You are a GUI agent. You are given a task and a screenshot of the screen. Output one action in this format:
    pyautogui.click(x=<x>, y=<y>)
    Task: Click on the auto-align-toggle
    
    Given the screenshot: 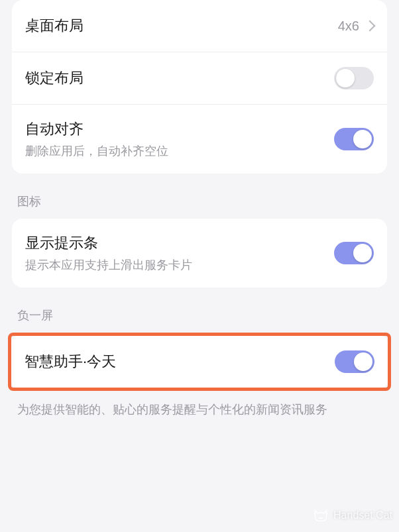 What is the action you would take?
    pyautogui.click(x=354, y=139)
    